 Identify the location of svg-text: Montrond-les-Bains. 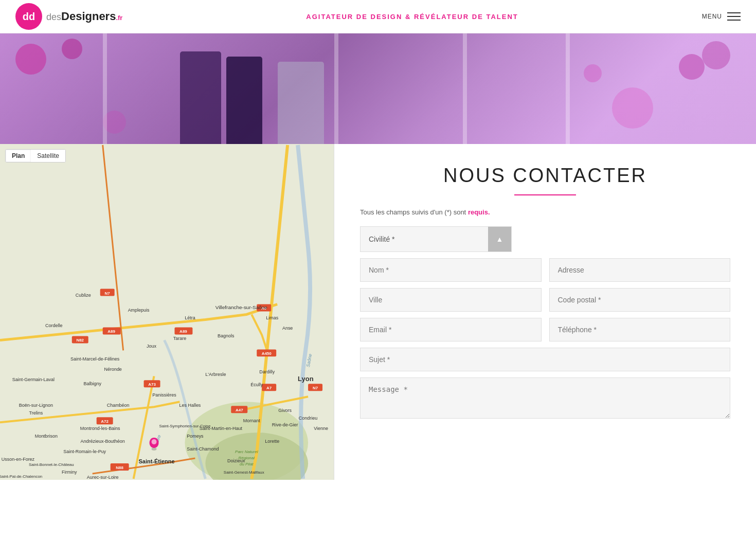
(100, 428).